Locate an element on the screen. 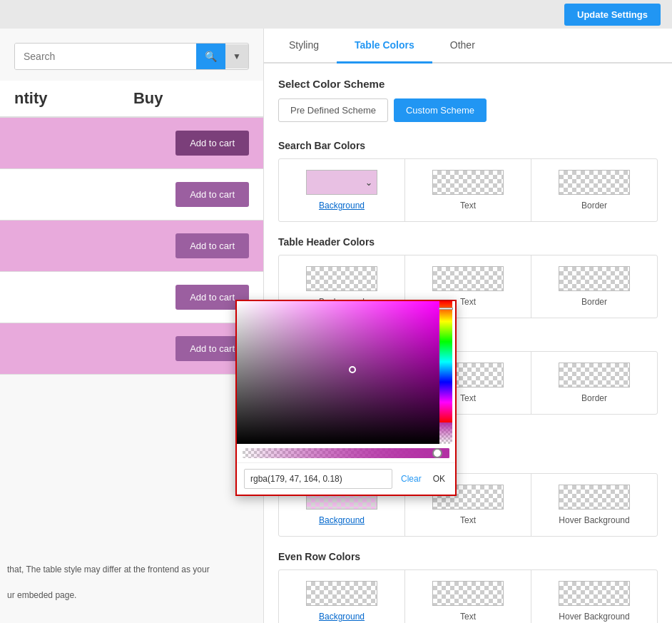  even-text-preview is located at coordinates (468, 594).